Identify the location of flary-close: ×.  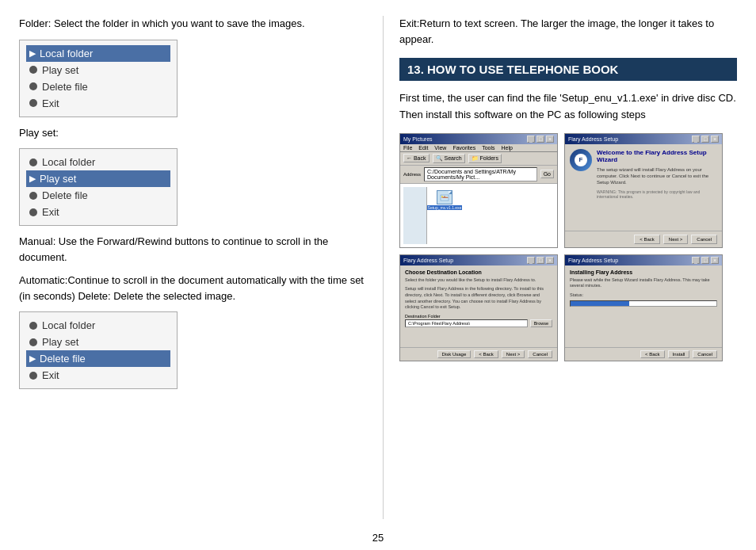
(715, 139).